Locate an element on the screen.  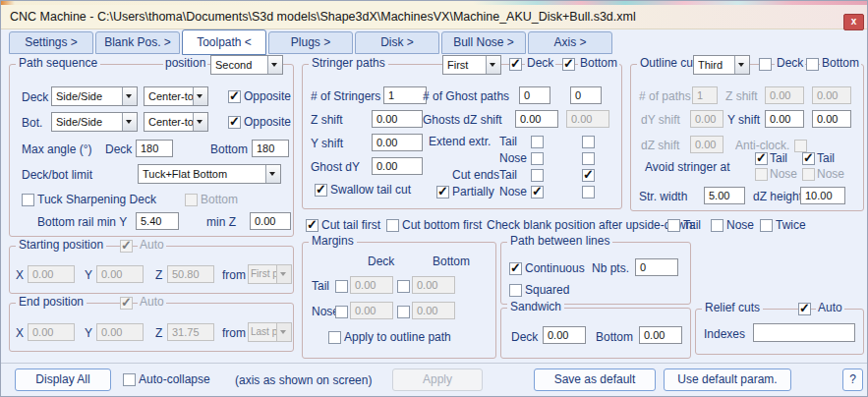
title-bar: CNC Machine - C:\Users\thoma\Documents\S… is located at coordinates (434, 18).